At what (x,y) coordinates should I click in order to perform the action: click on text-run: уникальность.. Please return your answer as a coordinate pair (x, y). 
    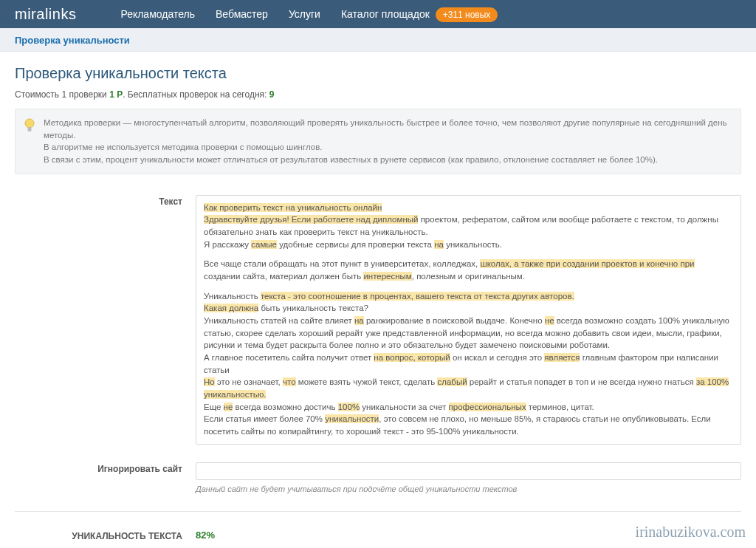
    Looking at the image, I should click on (472, 244).